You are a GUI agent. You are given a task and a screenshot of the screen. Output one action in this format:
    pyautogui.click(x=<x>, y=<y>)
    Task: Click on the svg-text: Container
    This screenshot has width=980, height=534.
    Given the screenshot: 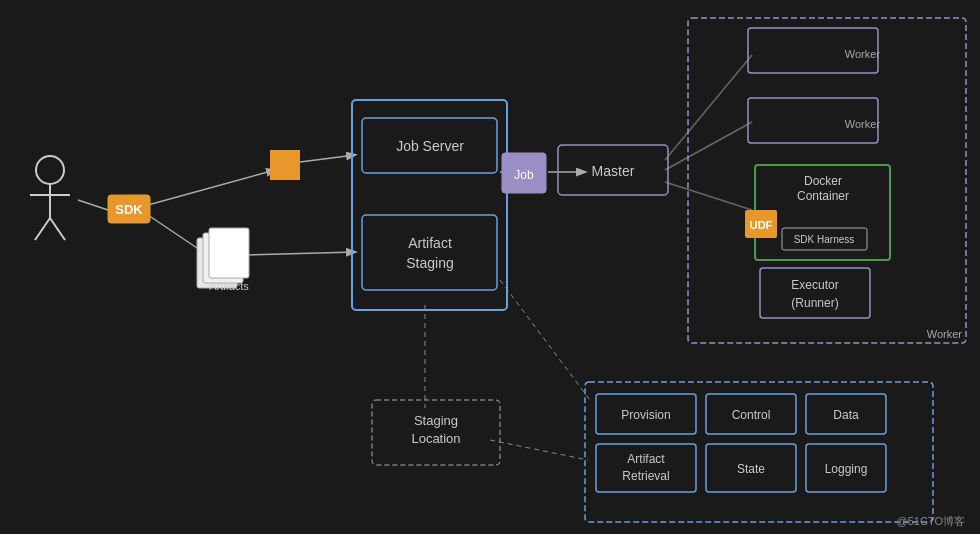 What is the action you would take?
    pyautogui.click(x=823, y=196)
    